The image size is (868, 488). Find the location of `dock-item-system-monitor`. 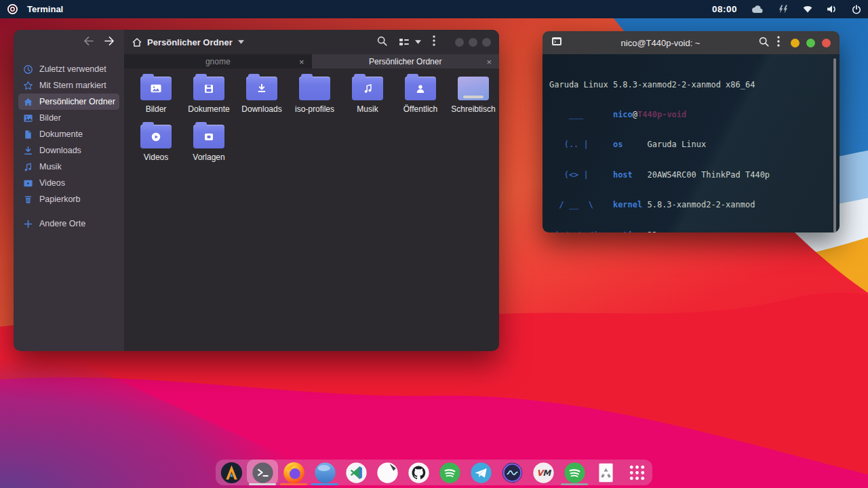

dock-item-system-monitor is located at coordinates (512, 472).